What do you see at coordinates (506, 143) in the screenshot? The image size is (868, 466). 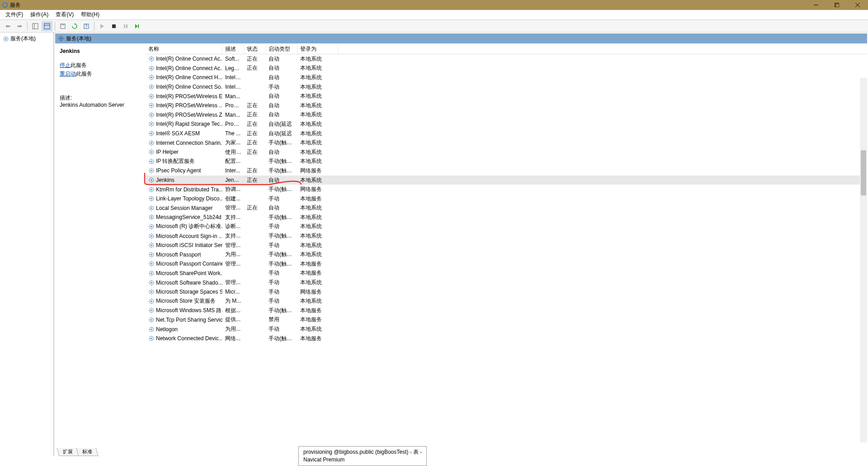 I see `service-row: Internet Connection Sharin...为家...正在手动(触…` at bounding box center [506, 143].